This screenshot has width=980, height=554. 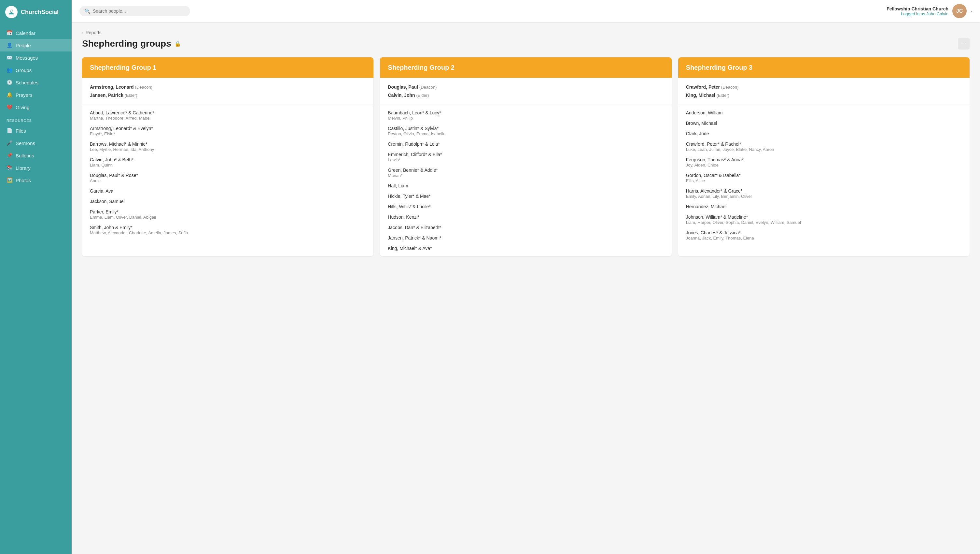 What do you see at coordinates (139, 11) in the screenshot?
I see `search-input` at bounding box center [139, 11].